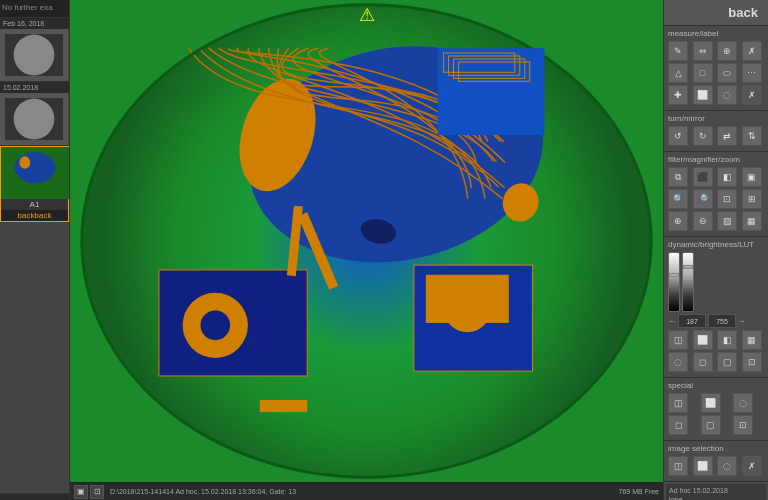 This screenshot has width=768, height=500. Describe the element at coordinates (692, 321) in the screenshot. I see `slider-value-left` at that location.